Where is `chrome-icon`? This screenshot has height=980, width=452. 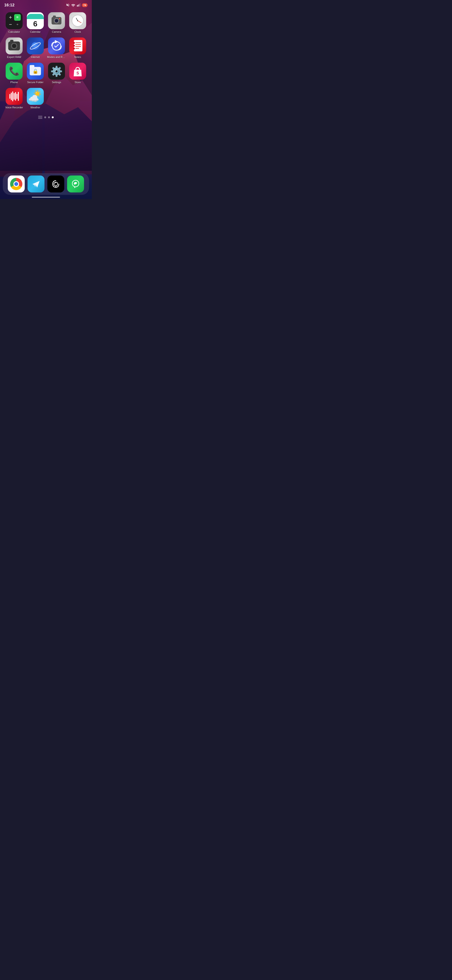
chrome-icon is located at coordinates (16, 184).